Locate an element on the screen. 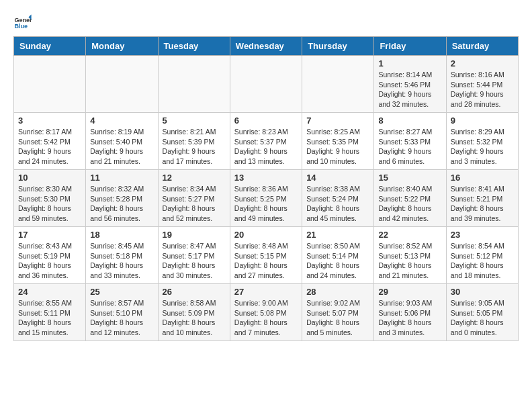 The height and width of the screenshot is (411, 532). day-cell: 14Sunrise: 8:38 AM Sunset: 5:24 PM Dayli… is located at coordinates (339, 199).